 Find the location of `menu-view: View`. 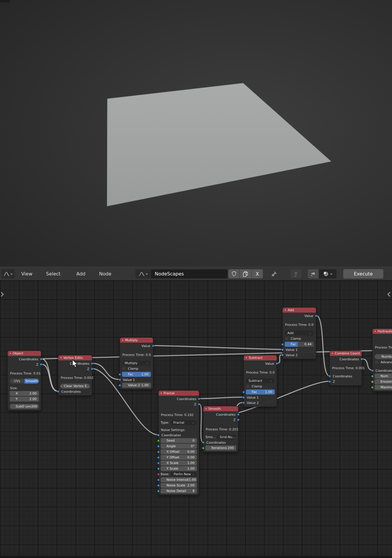

menu-view: View is located at coordinates (27, 274).